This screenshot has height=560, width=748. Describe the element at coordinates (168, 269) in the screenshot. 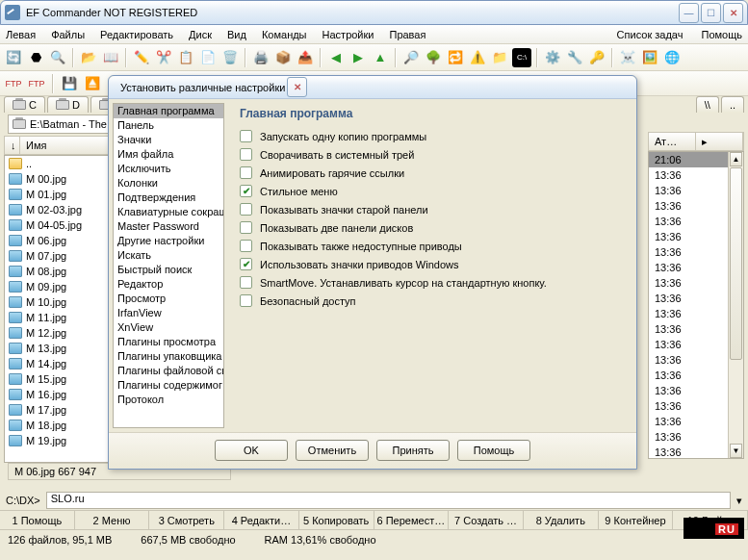

I see `tree-item: Быстрый поиск` at that location.